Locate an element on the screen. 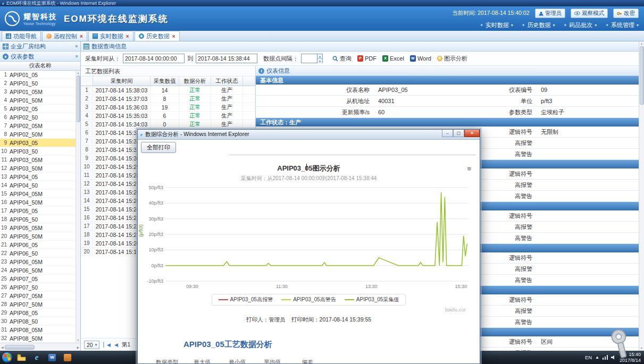 Image resolution: width=644 pixels, height=364 pixels. list-item: 29APIP08_05 is located at coordinates (38, 313).